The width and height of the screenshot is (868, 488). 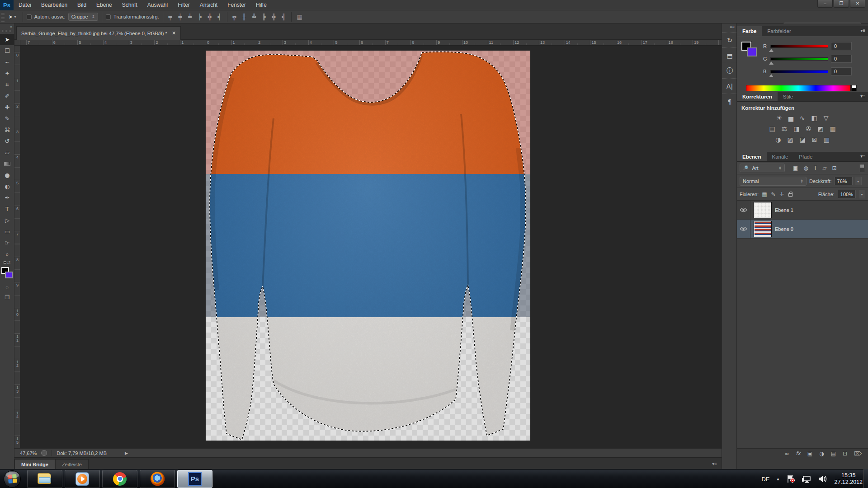 I want to click on menu-schrift: Schrift, so click(x=130, y=5).